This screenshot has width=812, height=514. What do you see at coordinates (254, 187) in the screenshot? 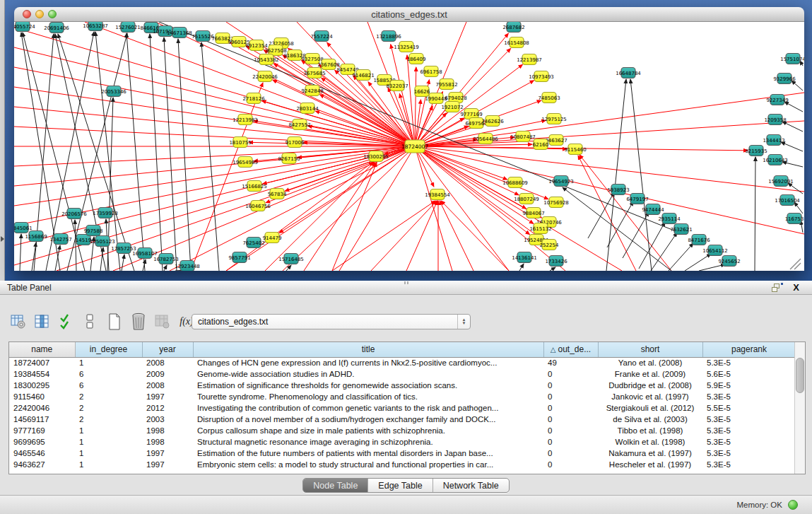
I see `node-label: 15166825` at bounding box center [254, 187].